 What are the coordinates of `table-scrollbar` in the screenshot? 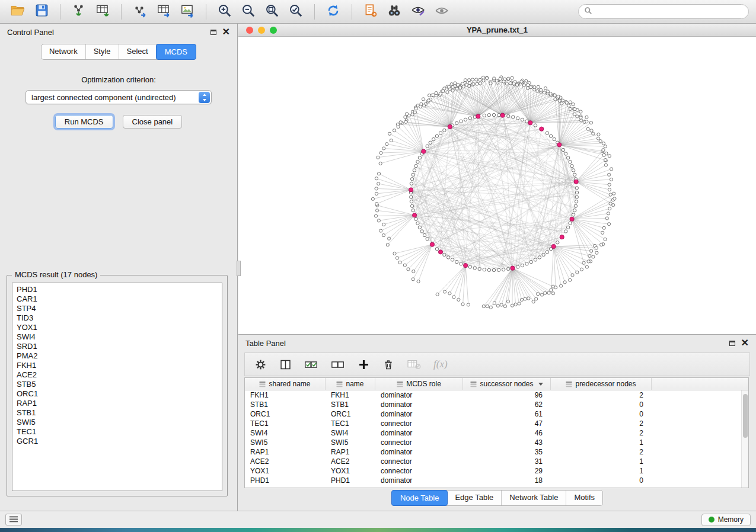 It's located at (745, 439).